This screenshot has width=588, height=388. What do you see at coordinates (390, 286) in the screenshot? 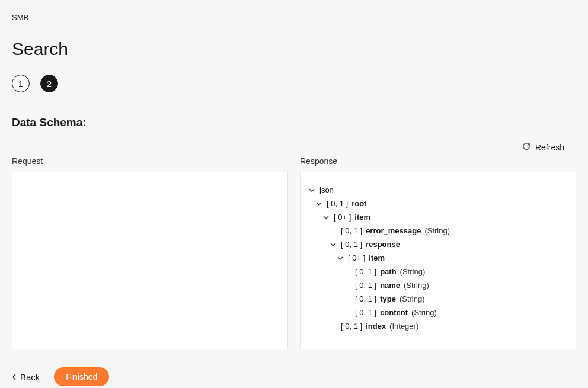
I see `field-name-name: name` at bounding box center [390, 286].